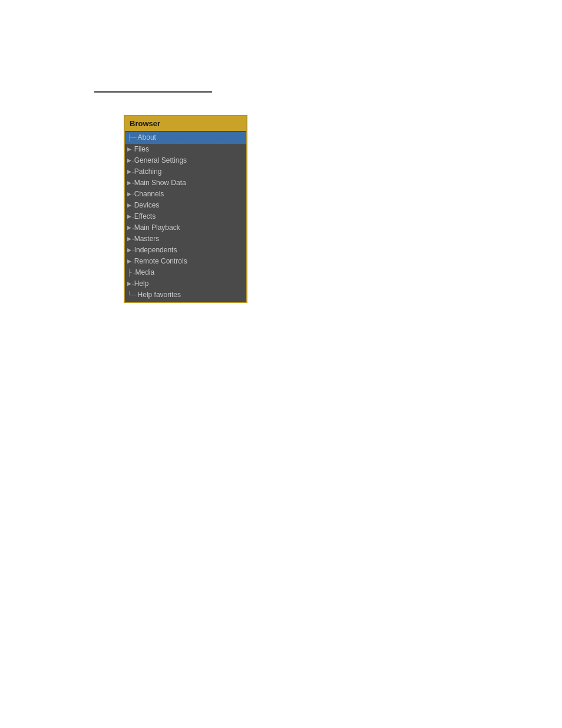 Image resolution: width=562 pixels, height=728 pixels. Describe the element at coordinates (156, 250) in the screenshot. I see `item-label-independents: Independents` at that location.